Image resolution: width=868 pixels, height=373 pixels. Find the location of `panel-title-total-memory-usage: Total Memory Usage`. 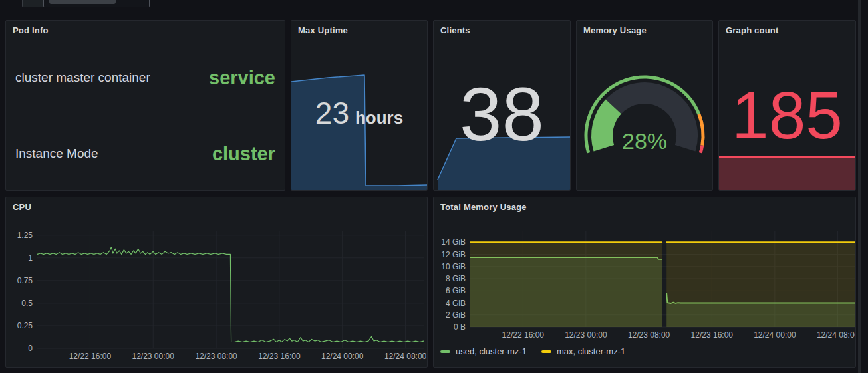

panel-title-total-memory-usage: Total Memory Usage is located at coordinates (484, 207).